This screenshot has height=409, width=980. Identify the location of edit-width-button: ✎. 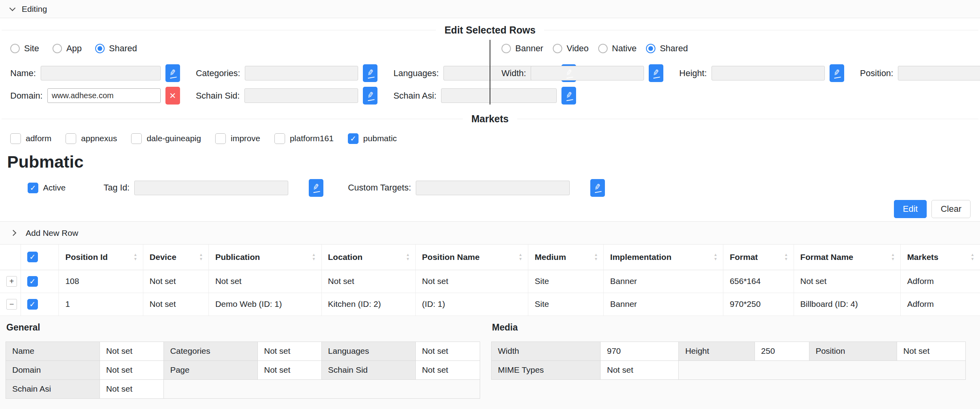
(656, 73).